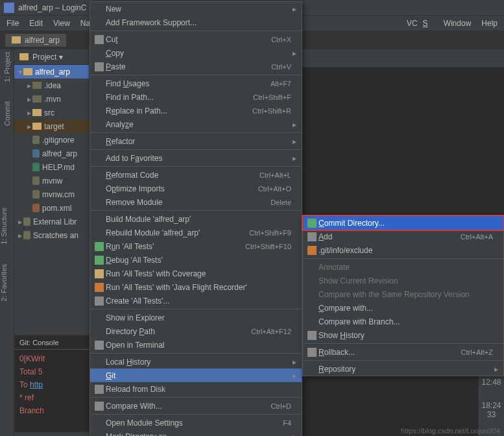 This screenshot has width=504, height=436. What do you see at coordinates (196, 287) in the screenshot?
I see `ctx-main-item-run-all-tests-with-java-flight-recorder-: Run 'All Tests' with 'Java Flight Record…` at bounding box center [196, 287].